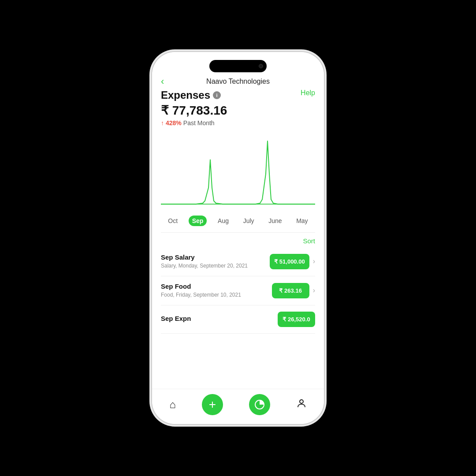 The height and width of the screenshot is (476, 476). Describe the element at coordinates (174, 123) in the screenshot. I see `change-percent: 428%` at that location.